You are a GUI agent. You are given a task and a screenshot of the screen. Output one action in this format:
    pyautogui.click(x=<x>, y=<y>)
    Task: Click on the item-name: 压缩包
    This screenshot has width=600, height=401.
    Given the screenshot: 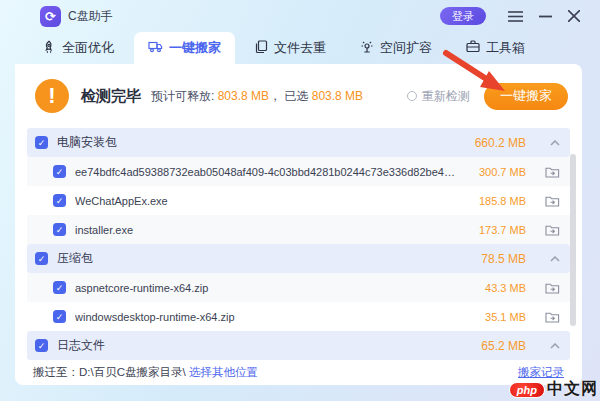 What is the action you would take?
    pyautogui.click(x=262, y=258)
    